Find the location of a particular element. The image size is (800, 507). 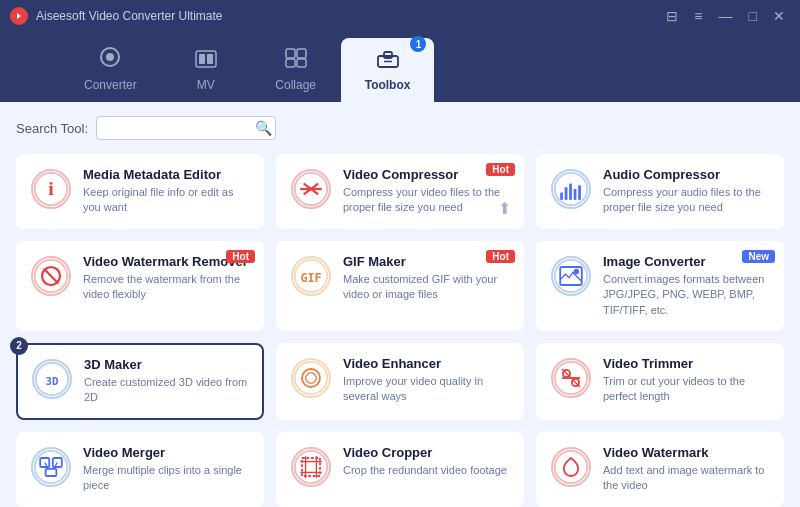

menu-btn: ≡ is located at coordinates (698, 16).